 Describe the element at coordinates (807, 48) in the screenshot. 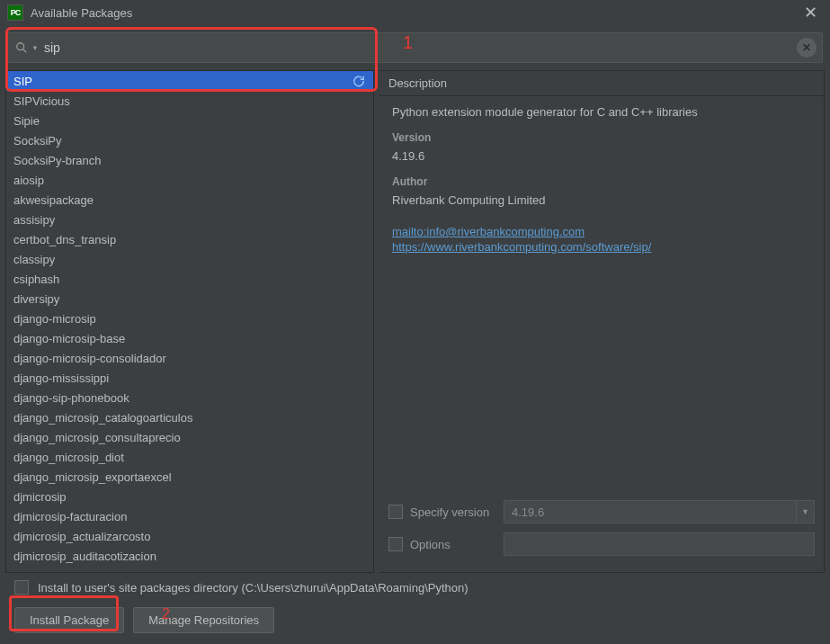

I see `clear-search-icon: ✕` at that location.